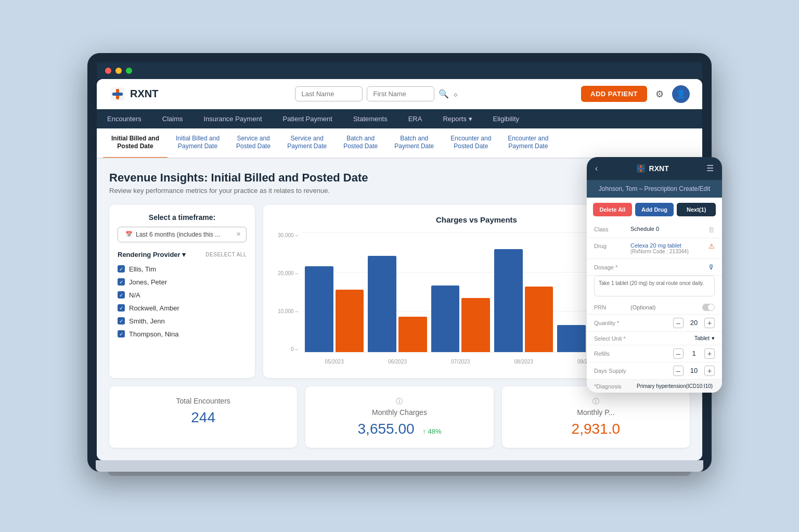 This screenshot has width=799, height=532. Describe the element at coordinates (612, 245) in the screenshot. I see `mobile-drug-label: Drug` at that location.